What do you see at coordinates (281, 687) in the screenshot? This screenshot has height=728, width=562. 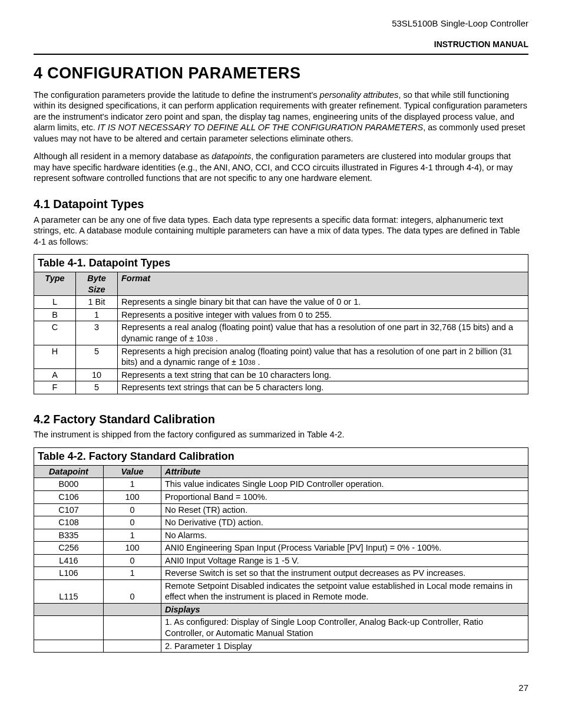 I see `page-number: 27` at bounding box center [281, 687].